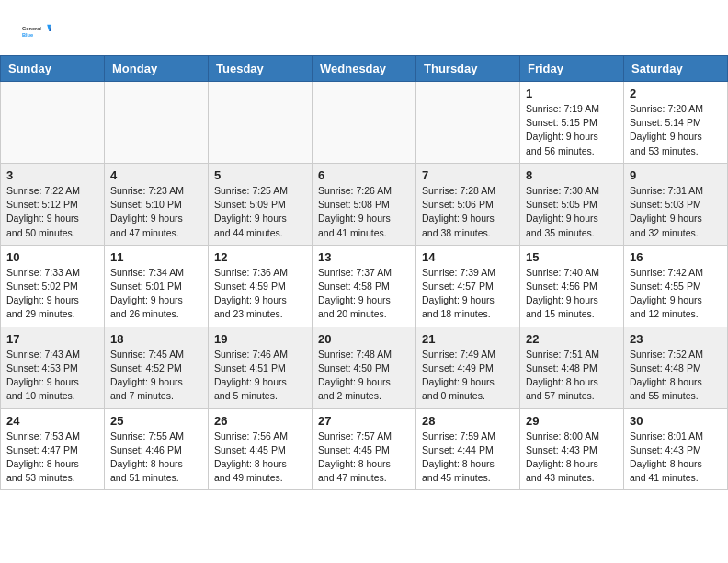 This screenshot has height=563, width=728. Describe the element at coordinates (364, 28) in the screenshot. I see `header: GeneralBlue` at that location.